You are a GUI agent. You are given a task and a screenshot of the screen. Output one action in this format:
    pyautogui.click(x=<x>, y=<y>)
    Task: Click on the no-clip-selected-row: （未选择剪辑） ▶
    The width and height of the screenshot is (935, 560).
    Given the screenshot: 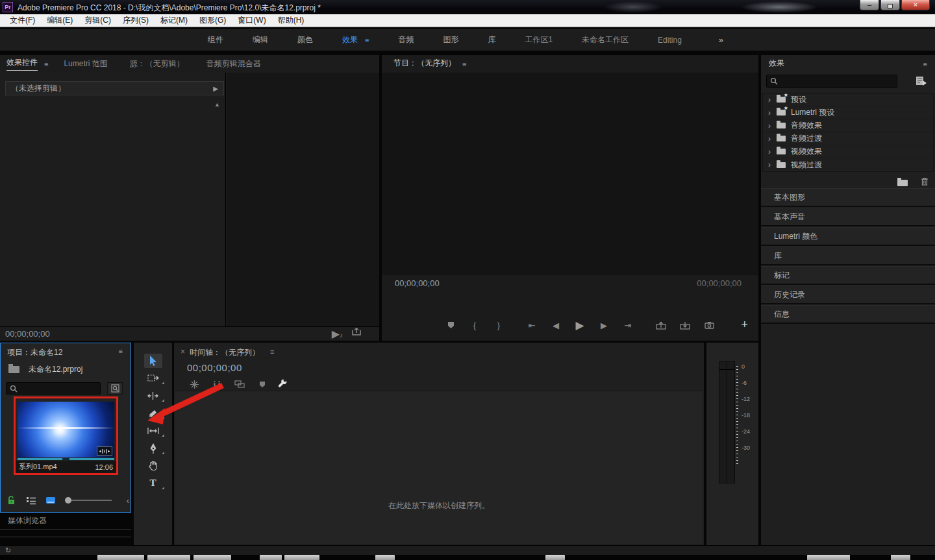 What is the action you would take?
    pyautogui.click(x=114, y=88)
    